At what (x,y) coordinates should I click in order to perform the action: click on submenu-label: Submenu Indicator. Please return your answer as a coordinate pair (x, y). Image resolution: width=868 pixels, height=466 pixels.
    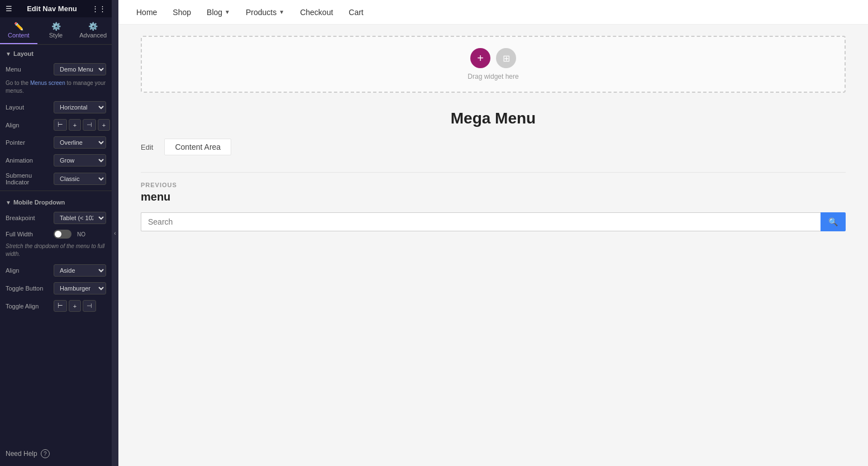
    Looking at the image, I should click on (28, 179).